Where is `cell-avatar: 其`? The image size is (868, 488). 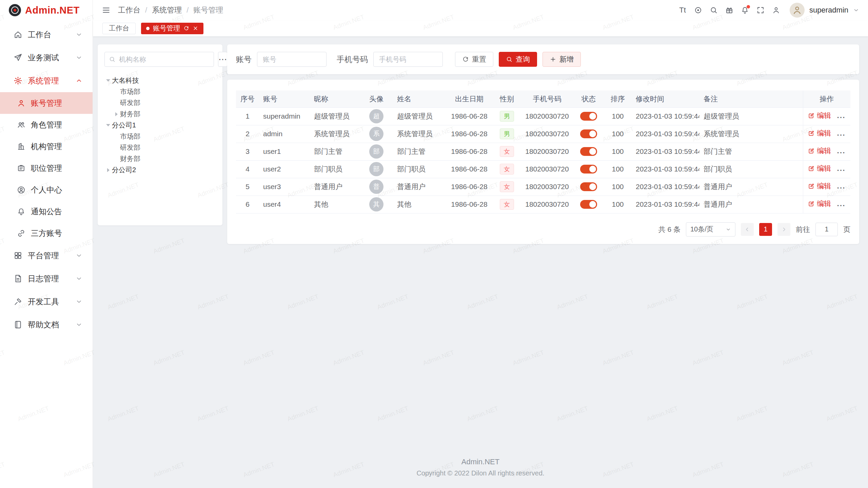
cell-avatar: 其 is located at coordinates (376, 204).